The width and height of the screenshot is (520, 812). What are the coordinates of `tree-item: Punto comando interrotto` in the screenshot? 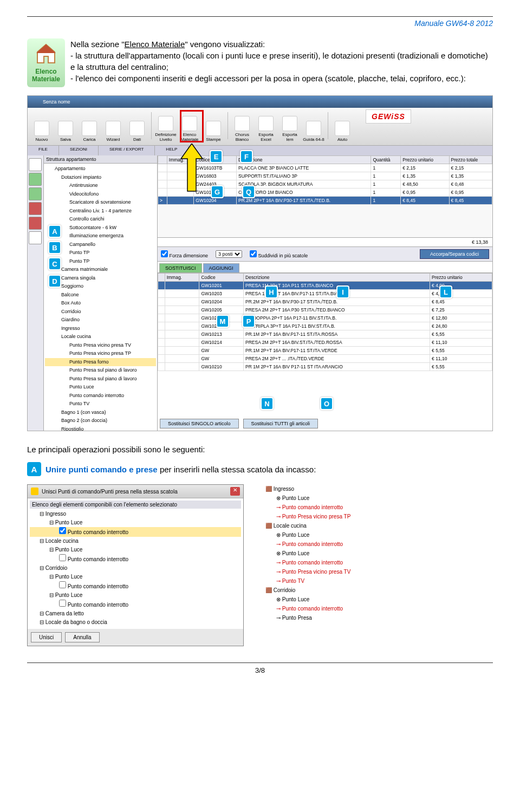 It's located at (101, 396).